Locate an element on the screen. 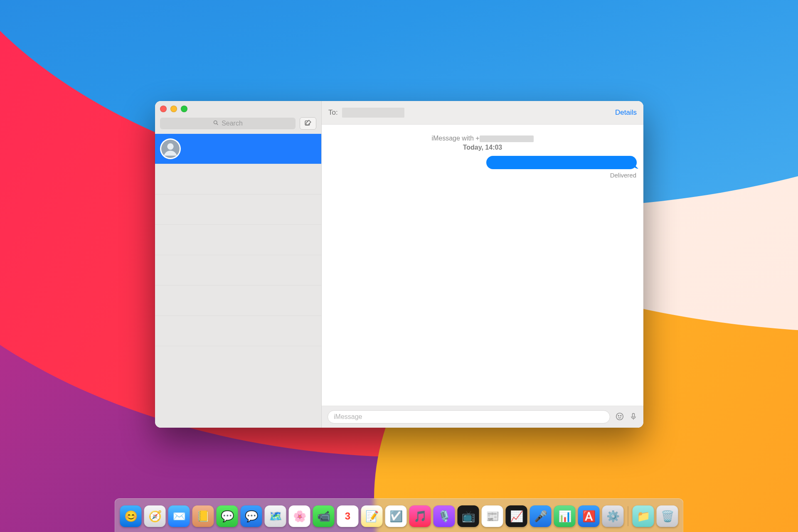 This screenshot has width=798, height=532. emoji-icon is located at coordinates (620, 417).